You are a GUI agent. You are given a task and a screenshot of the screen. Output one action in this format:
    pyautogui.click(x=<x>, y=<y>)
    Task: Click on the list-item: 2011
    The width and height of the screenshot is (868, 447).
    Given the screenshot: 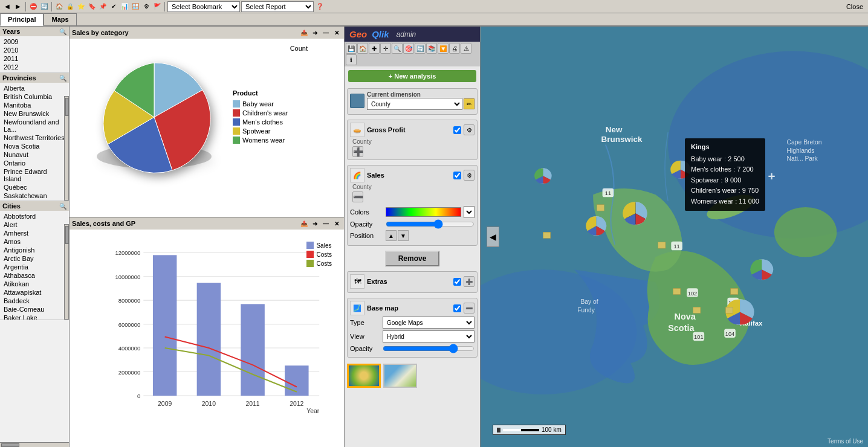 What is the action you would take?
    pyautogui.click(x=34, y=59)
    